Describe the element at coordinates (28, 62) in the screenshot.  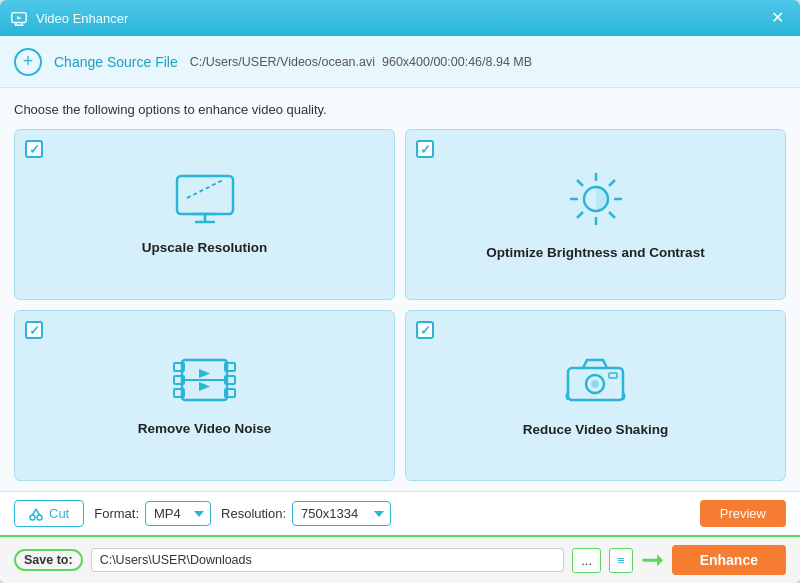
I see `add-source-button: +` at that location.